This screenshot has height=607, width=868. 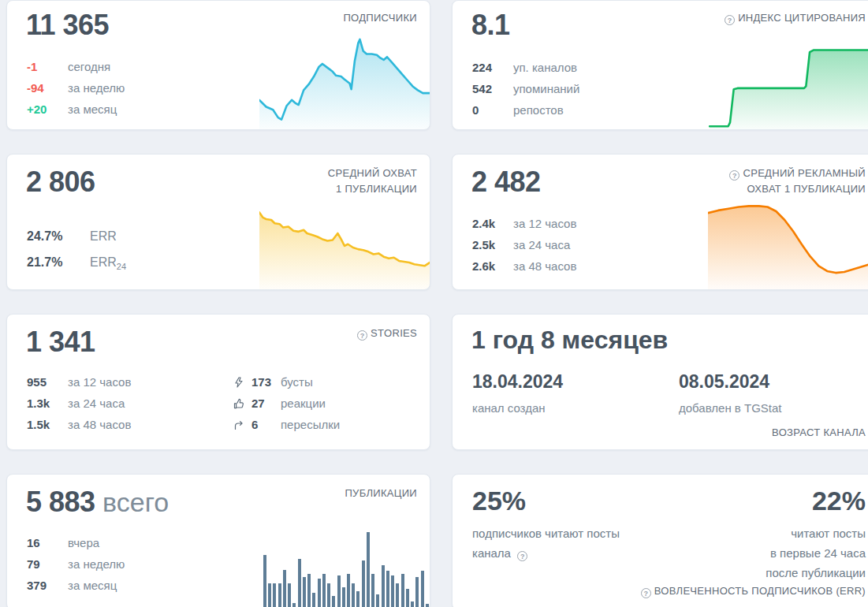 I want to click on delta-today: -1, so click(x=47, y=66).